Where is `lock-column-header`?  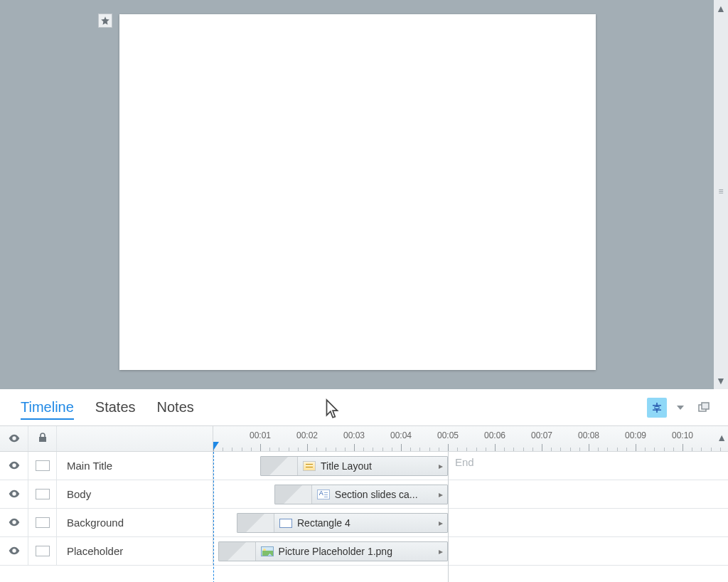
lock-column-header is located at coordinates (43, 438).